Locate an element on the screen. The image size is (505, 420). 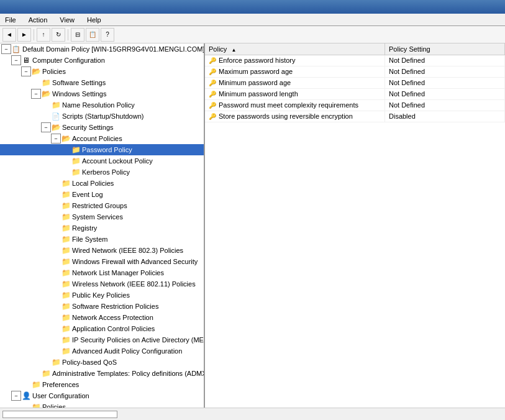
policy-name: Password must meet complexity requiremen… is located at coordinates (288, 105).